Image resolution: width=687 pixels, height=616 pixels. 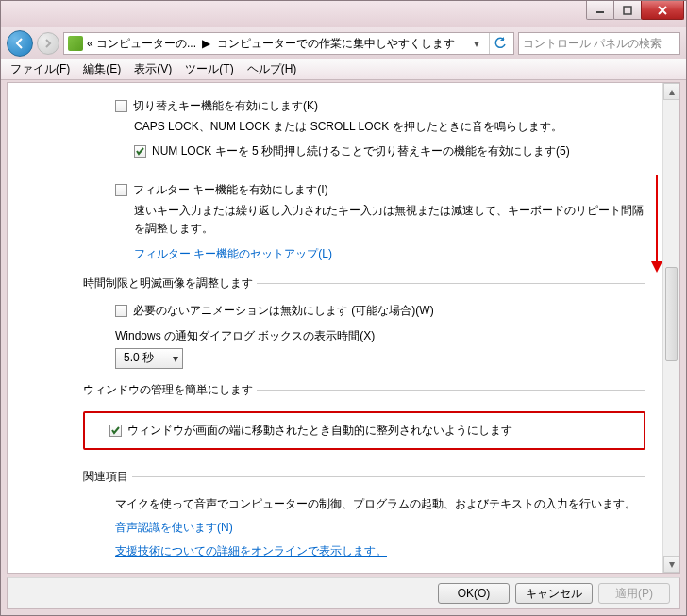 What do you see at coordinates (233, 254) in the screenshot?
I see `filter-keys-setup-link: フィルター キー機能のセットアップ(L)` at bounding box center [233, 254].